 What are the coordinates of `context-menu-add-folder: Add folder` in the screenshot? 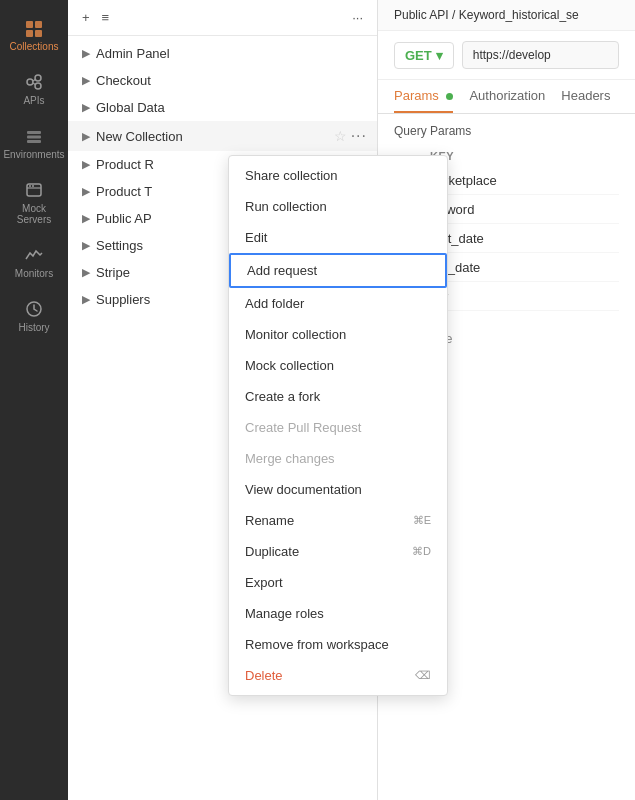 It's located at (338, 304).